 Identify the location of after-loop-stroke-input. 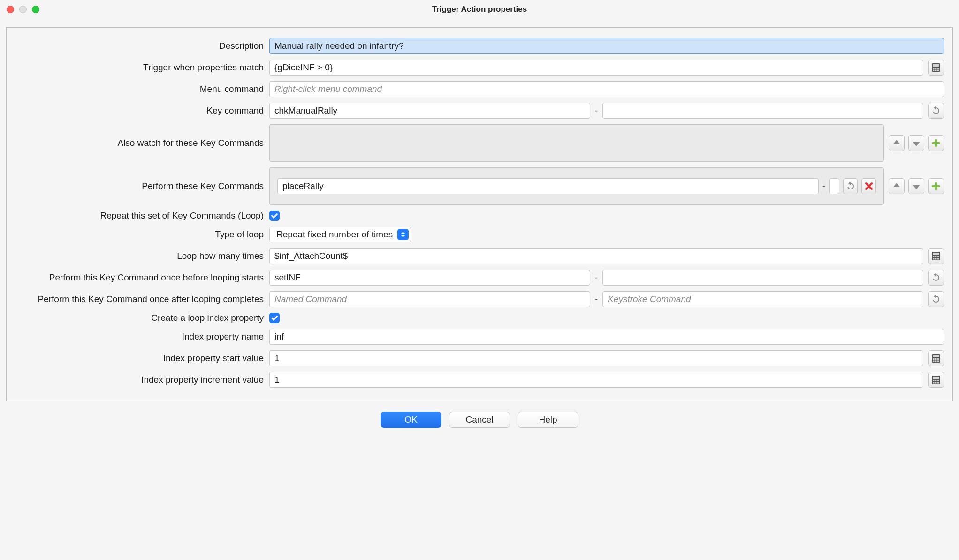
(763, 299).